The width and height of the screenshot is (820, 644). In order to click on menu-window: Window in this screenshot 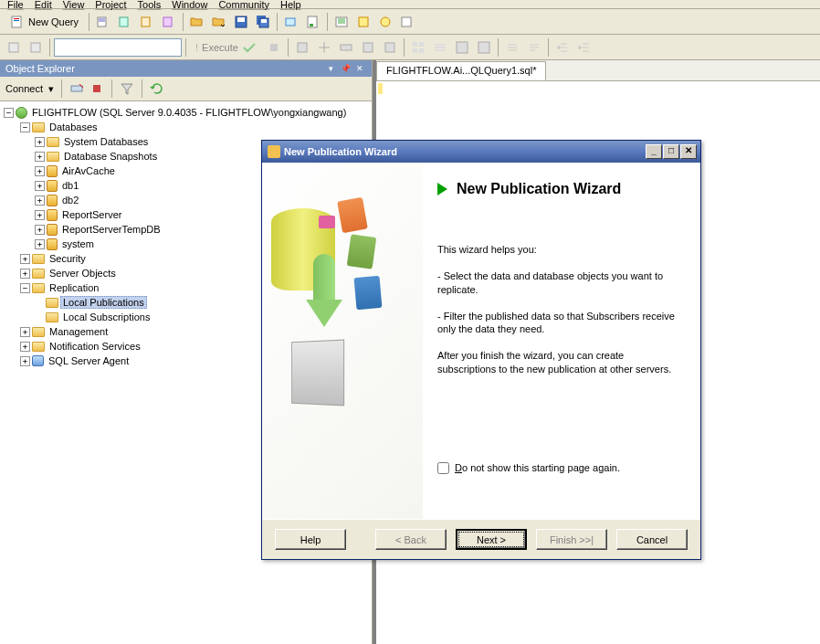, I will do `click(190, 5)`.